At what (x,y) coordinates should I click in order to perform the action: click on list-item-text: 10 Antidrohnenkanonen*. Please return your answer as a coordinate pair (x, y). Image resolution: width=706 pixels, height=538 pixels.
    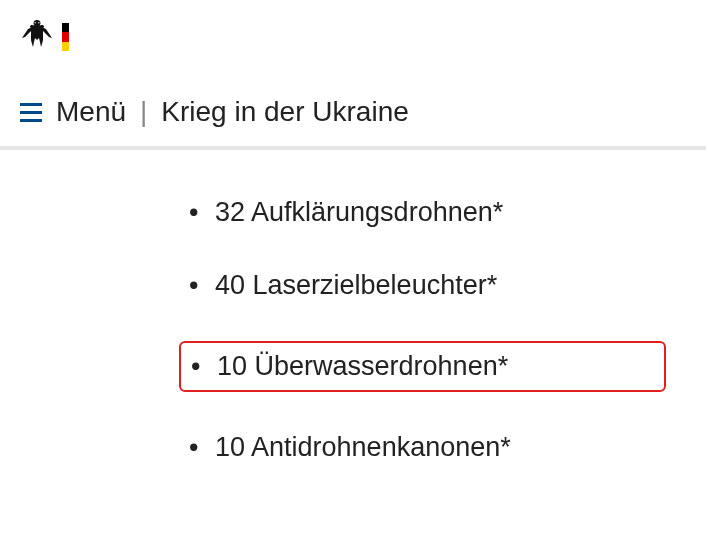
    Looking at the image, I should click on (363, 447).